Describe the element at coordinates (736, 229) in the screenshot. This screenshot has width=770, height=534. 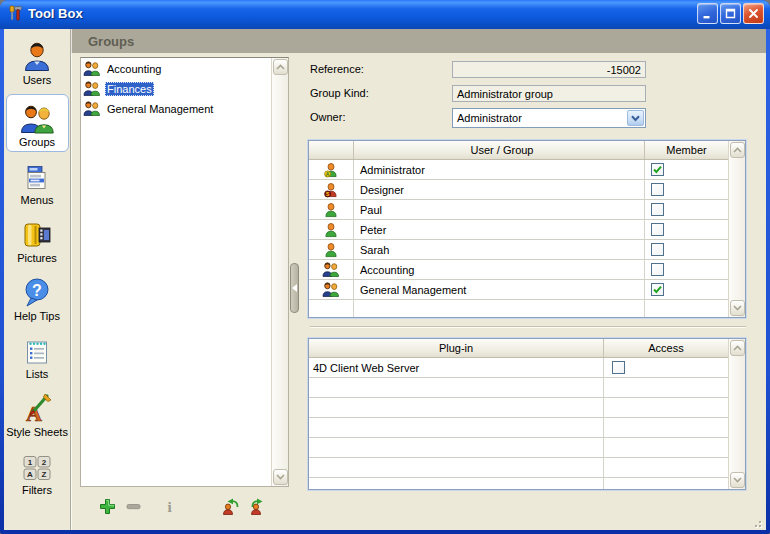
I see `member-table-scrollbar` at that location.